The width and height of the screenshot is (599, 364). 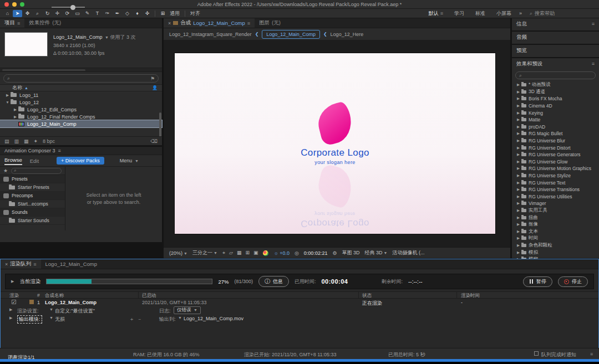 What do you see at coordinates (81, 88) in the screenshot?
I see `name-column-header: 名称 ▲ 👤` at bounding box center [81, 88].